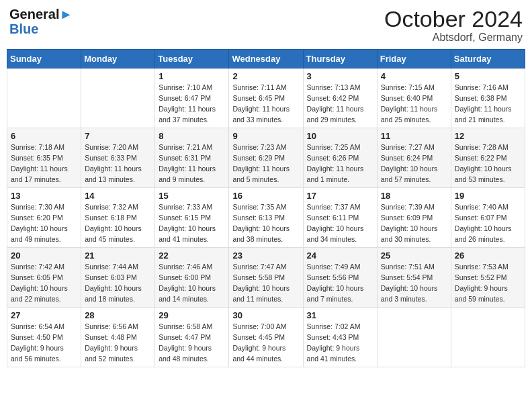 The width and height of the screenshot is (532, 411). What do you see at coordinates (185, 277) in the screenshot?
I see `sunset-text: Sunset: 6:00 PM` at bounding box center [185, 277].